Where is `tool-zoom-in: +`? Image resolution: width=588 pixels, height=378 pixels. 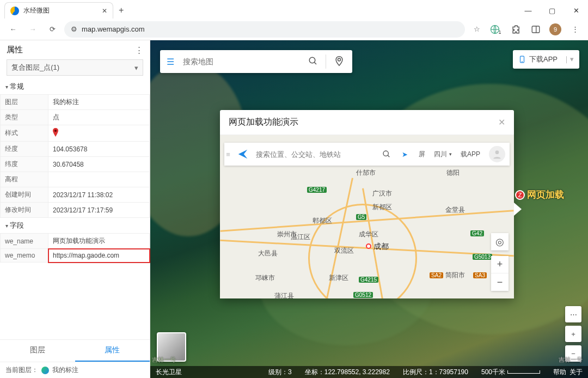
tool-zoom-in: + is located at coordinates (573, 334).